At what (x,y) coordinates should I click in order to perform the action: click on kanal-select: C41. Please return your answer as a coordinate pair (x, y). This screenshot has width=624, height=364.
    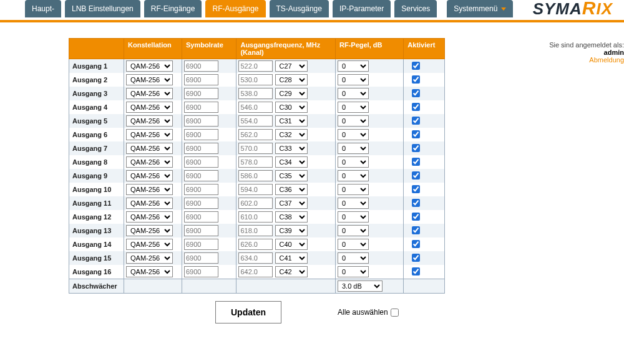
    Looking at the image, I should click on (291, 258).